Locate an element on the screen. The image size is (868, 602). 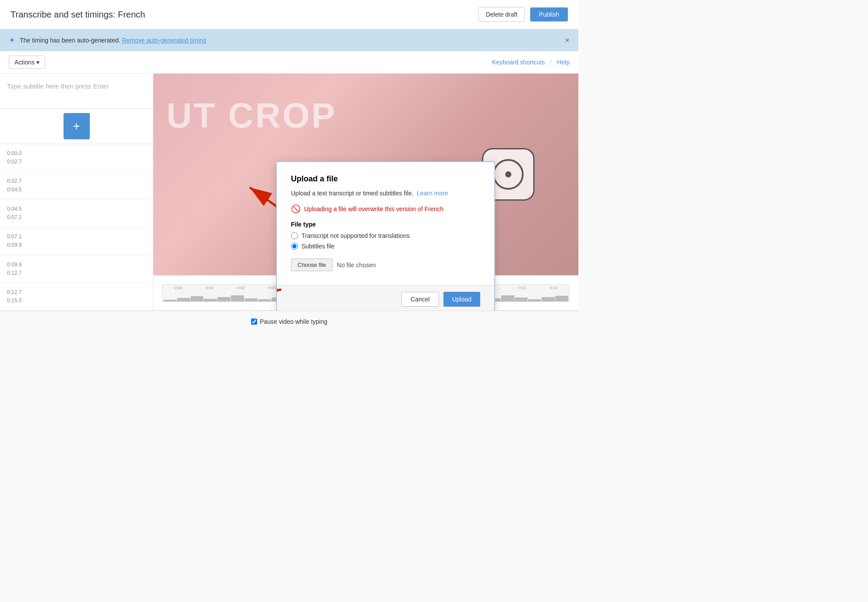
list-item: 0:09.90:12.7 is located at coordinates (76, 269).